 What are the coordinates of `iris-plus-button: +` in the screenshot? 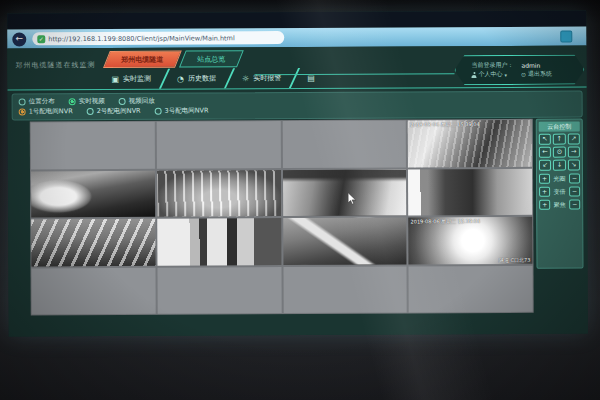 It's located at (544, 179).